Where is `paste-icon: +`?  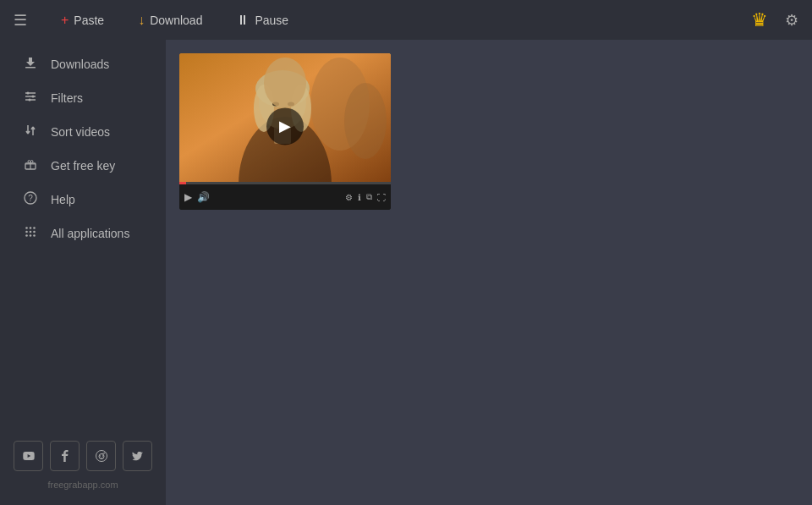
paste-icon: + is located at coordinates (64, 20).